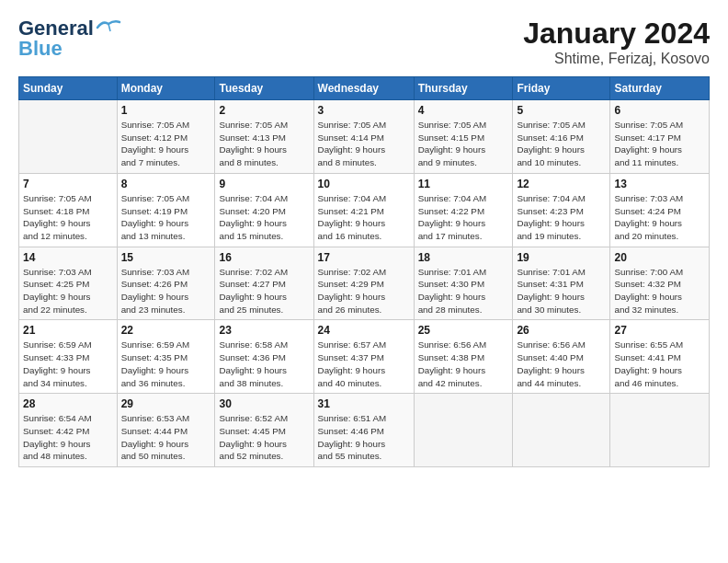 The height and width of the screenshot is (563, 728). I want to click on day-number: 2, so click(264, 110).